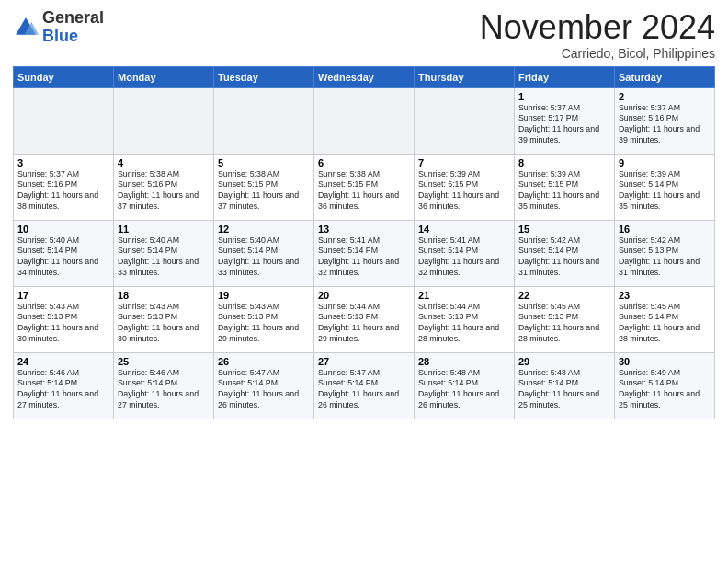  I want to click on day-number: 24, so click(63, 362).